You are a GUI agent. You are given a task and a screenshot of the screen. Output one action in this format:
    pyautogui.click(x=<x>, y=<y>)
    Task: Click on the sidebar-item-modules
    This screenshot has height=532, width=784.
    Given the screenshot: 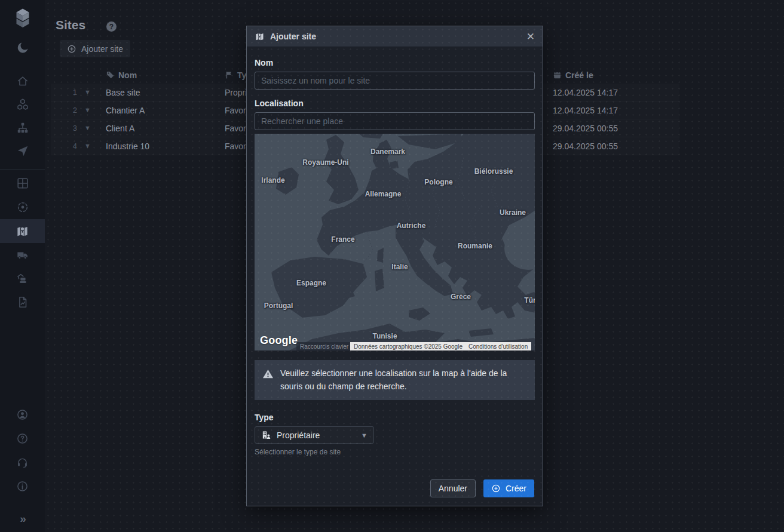 What is the action you would take?
    pyautogui.click(x=23, y=104)
    